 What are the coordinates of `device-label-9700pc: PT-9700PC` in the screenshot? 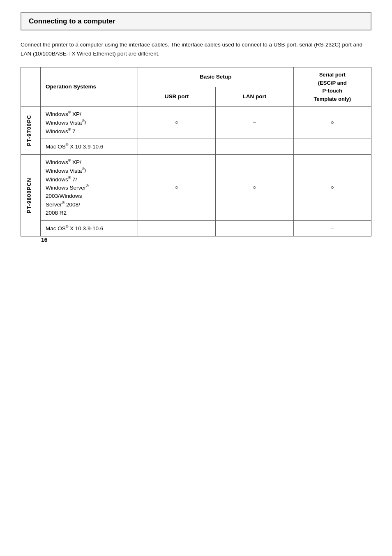 It's located at (31, 131).